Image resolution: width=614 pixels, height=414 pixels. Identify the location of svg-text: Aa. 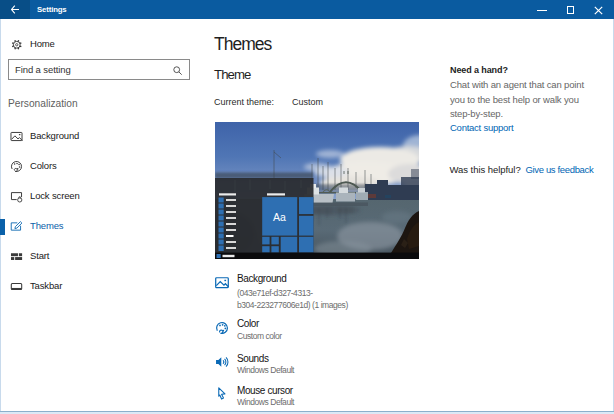
(280, 217).